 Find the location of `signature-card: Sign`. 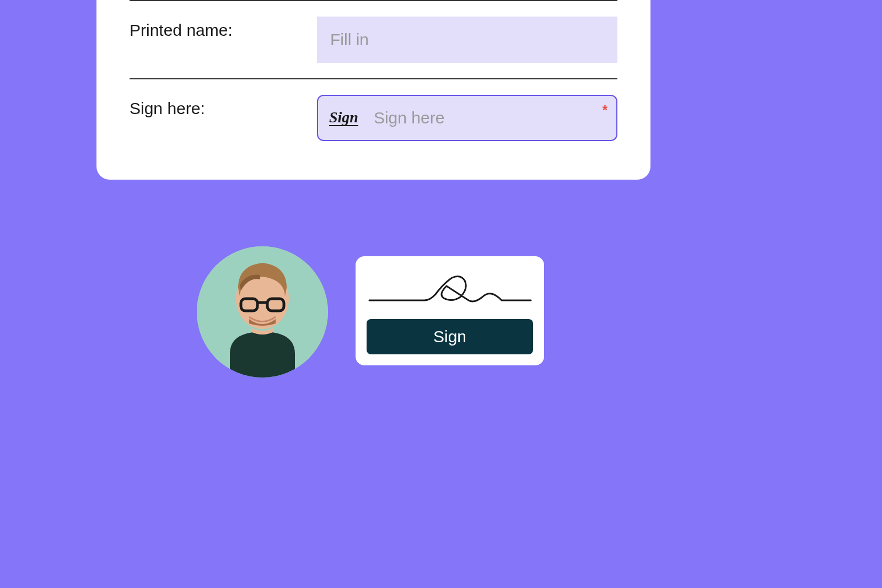

signature-card: Sign is located at coordinates (450, 311).